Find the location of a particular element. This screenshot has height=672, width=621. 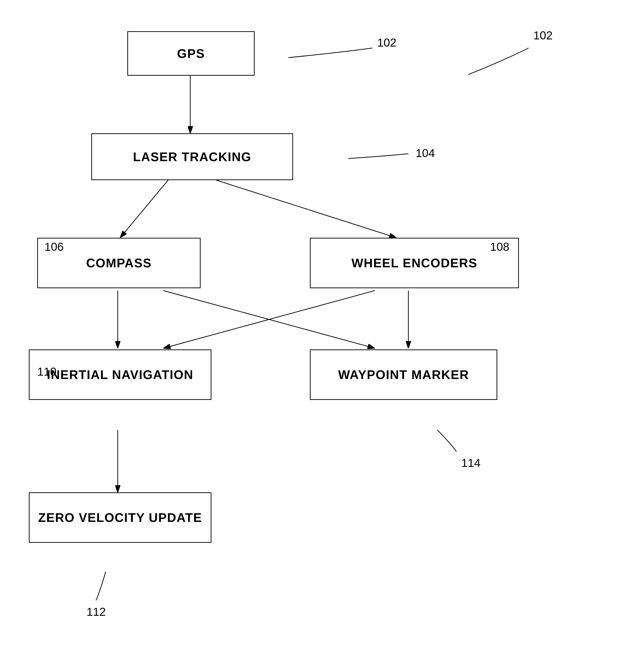

laser-tracking-box: LASER TRACKING is located at coordinates (192, 157).